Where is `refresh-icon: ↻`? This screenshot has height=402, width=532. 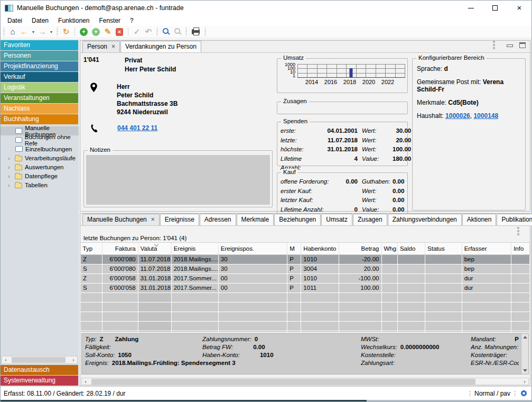 refresh-icon: ↻ is located at coordinates (66, 32).